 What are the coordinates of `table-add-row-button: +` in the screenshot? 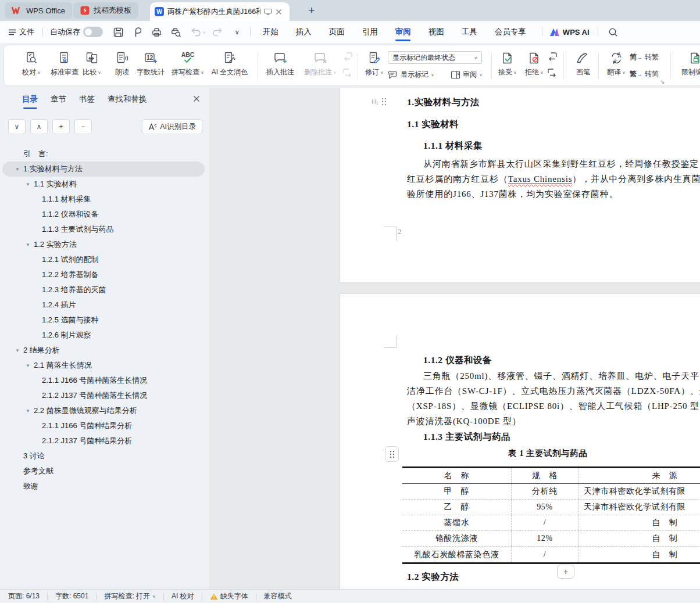 It's located at (566, 572).